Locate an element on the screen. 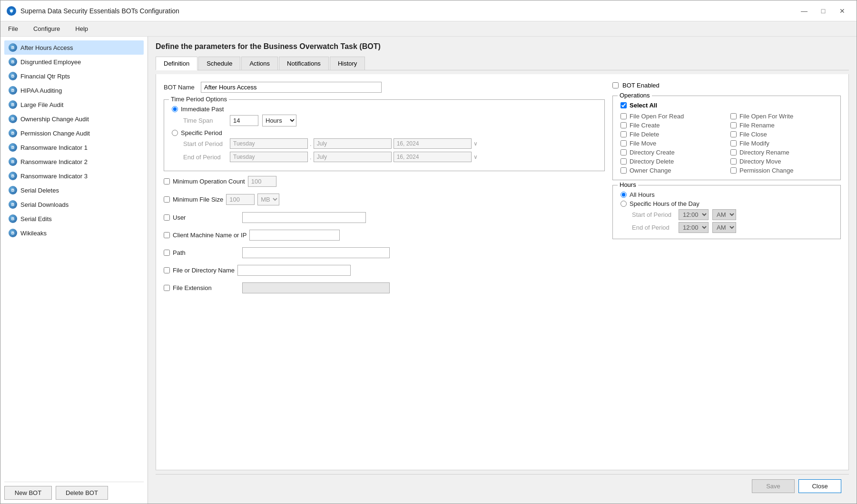 The image size is (857, 504). immediate-past-label: Immediate Past is located at coordinates (202, 109).